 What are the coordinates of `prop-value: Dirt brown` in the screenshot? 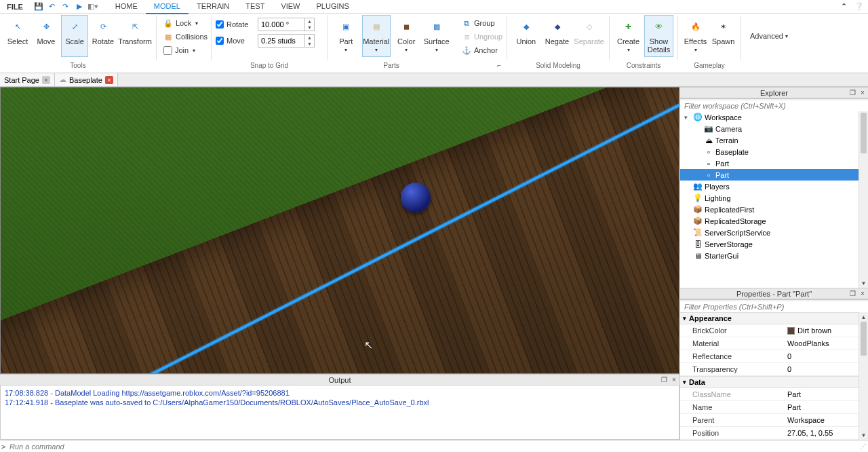 It's located at (826, 331).